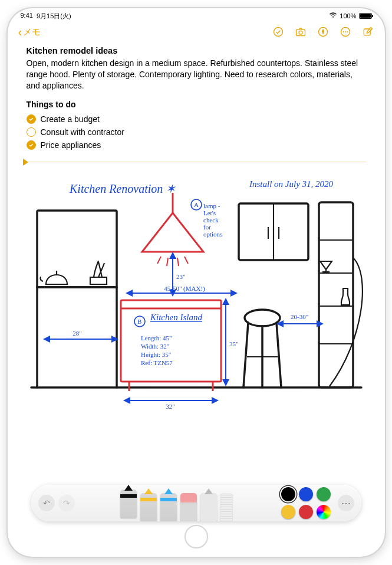 The image size is (392, 565). I want to click on insertion-marker-icon, so click(26, 162).